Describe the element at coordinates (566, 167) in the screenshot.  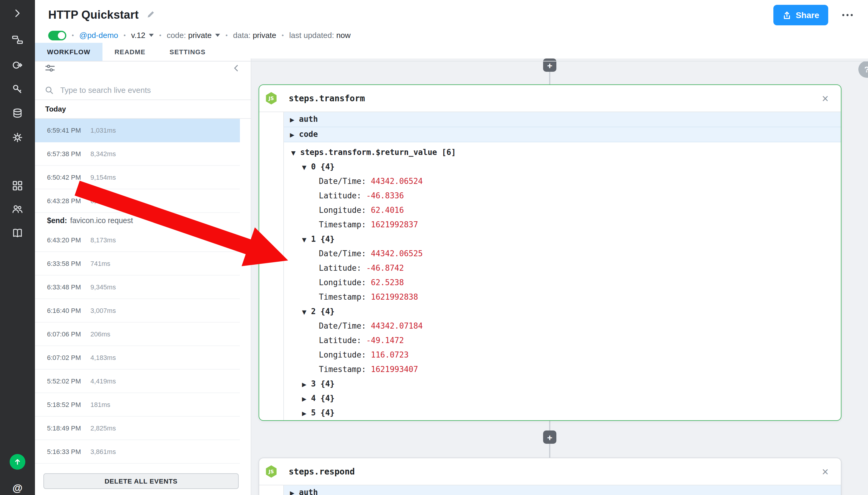
I see `array-item-row: 0 {4}` at that location.